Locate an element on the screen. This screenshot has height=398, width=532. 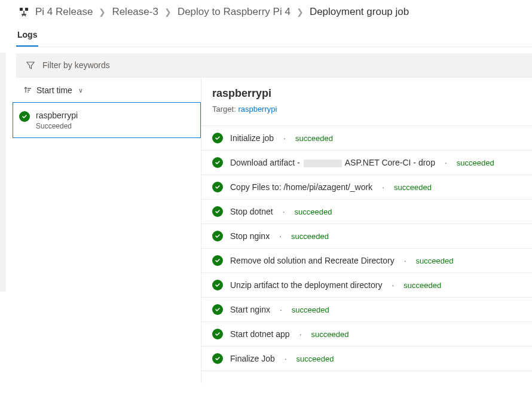
target-link: raspberrypi is located at coordinates (257, 109).